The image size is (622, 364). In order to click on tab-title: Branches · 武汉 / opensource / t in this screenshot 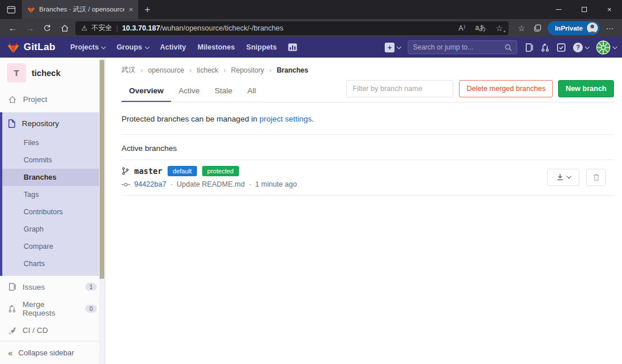, I will do `click(82, 9)`.